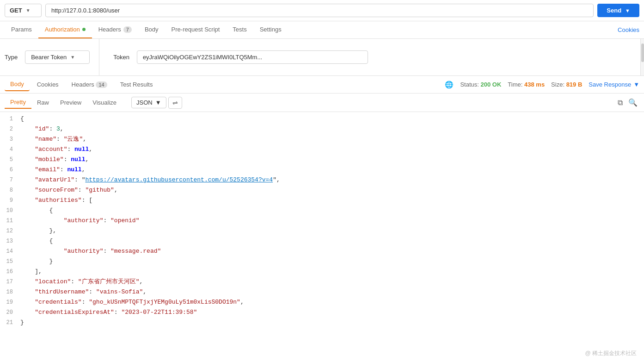 Image resolution: width=644 pixels, height=362 pixels. What do you see at coordinates (614, 84) in the screenshot?
I see `save-response-button: Save Response ▼` at bounding box center [614, 84].